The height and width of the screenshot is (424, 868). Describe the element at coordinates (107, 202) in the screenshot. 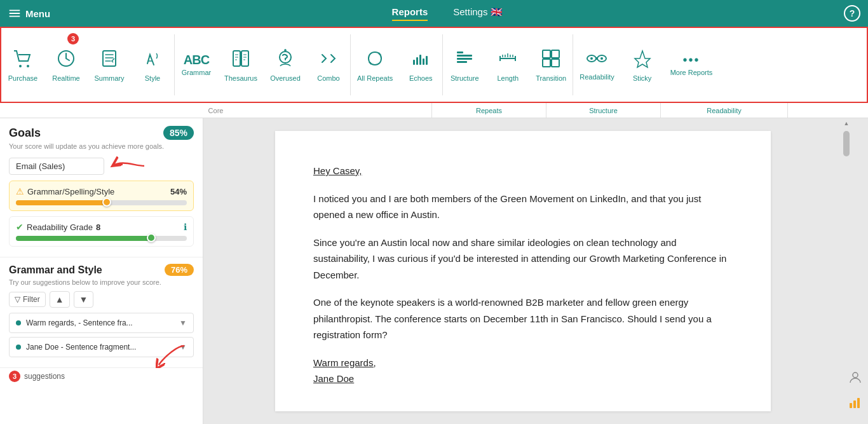

I see `grammar-progress-knob` at that location.